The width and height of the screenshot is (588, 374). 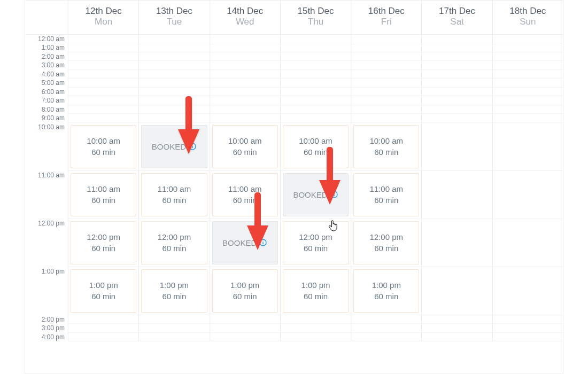 I want to click on day-date: 17th Dec, so click(x=457, y=11).